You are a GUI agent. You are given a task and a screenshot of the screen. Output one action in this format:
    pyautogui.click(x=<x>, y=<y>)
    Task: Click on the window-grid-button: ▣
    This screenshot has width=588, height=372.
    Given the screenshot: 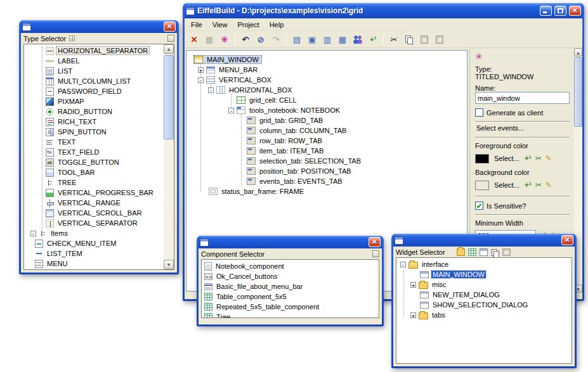 What is the action you would take?
    pyautogui.click(x=312, y=39)
    